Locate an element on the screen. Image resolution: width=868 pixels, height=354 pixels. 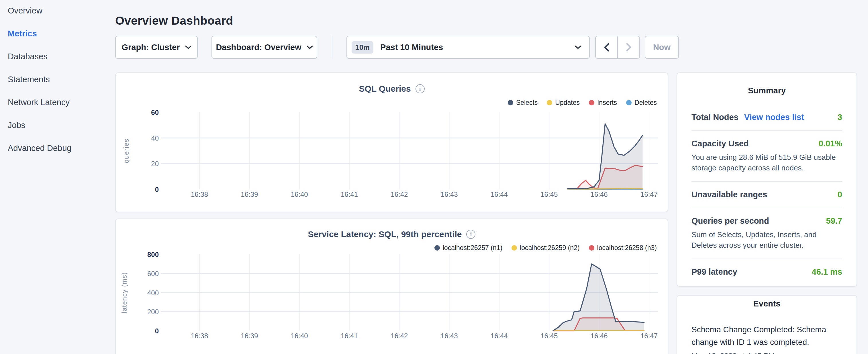
summary-row-value: 3 is located at coordinates (840, 117).